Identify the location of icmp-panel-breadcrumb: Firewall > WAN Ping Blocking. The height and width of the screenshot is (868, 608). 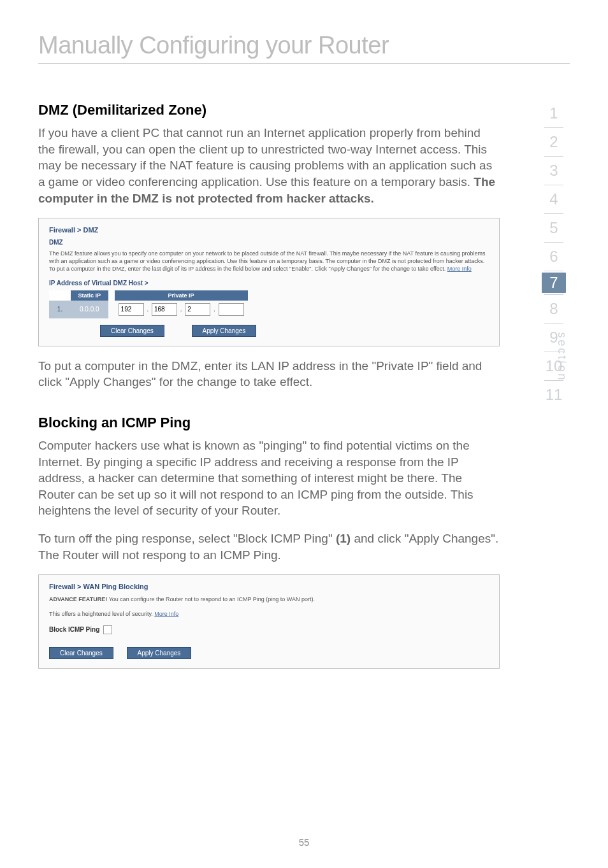
(269, 587).